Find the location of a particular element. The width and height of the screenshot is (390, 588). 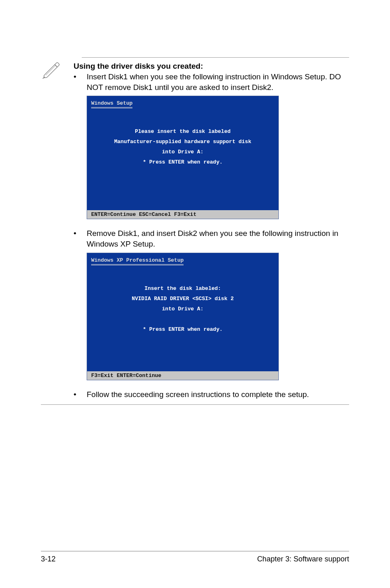

bullet-item: • Follow the succeeding screen instructi… is located at coordinates (211, 395).